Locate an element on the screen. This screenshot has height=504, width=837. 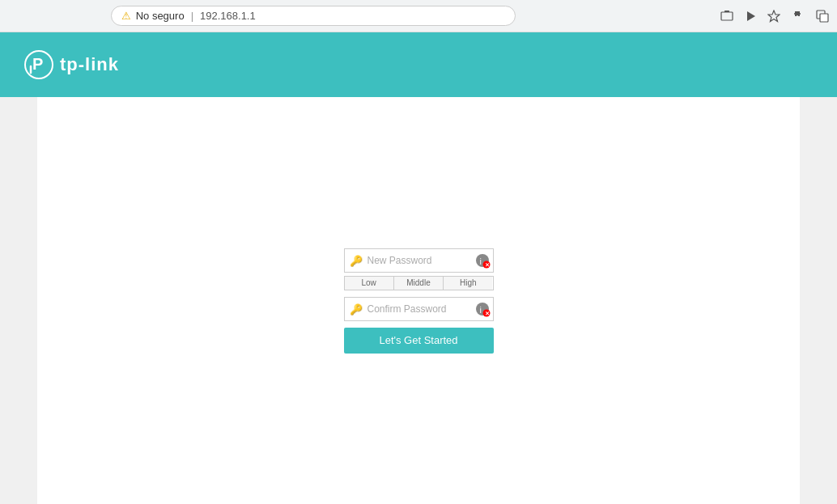
address-bar: ⚠ No seguro | 192.168.1.1 is located at coordinates (313, 16).